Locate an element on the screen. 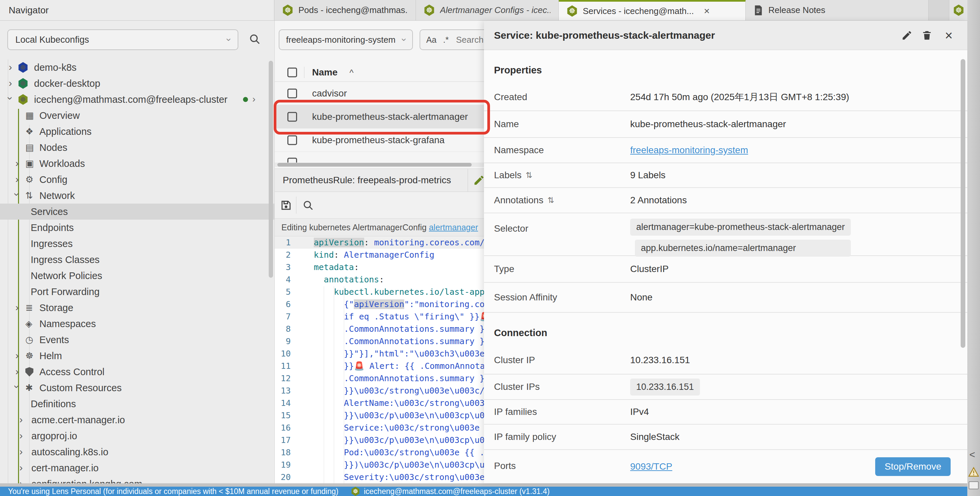 Image resolution: width=980 pixels, height=496 pixels. sidebar-item-autoscaling: › autoscaling.k8s.io is located at coordinates (137, 452).